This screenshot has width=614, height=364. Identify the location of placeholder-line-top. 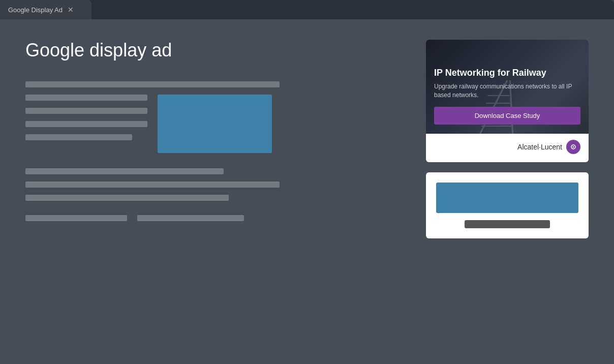
(152, 84).